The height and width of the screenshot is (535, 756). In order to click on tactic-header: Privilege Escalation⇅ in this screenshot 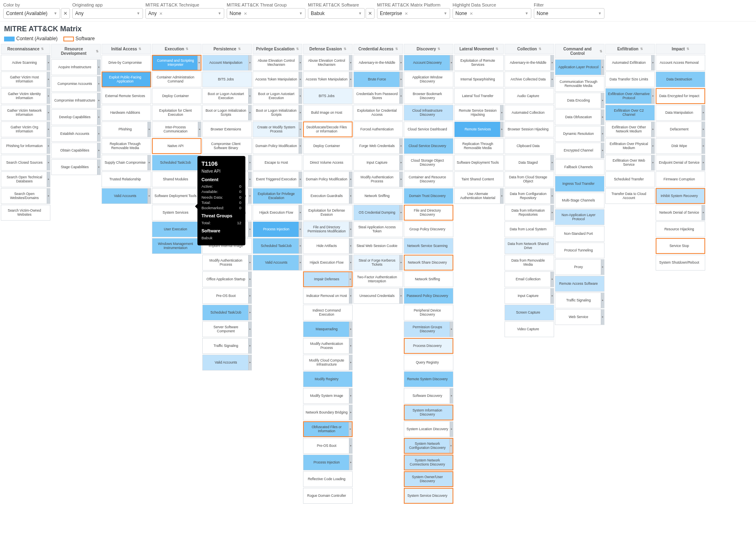, I will do `click(277, 49)`.